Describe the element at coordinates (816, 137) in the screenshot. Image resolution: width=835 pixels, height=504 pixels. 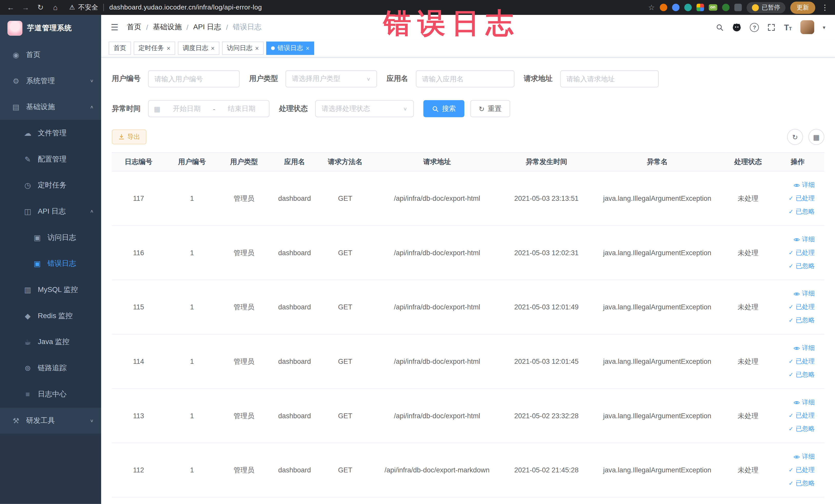
I see `columns-icon: ▦` at that location.